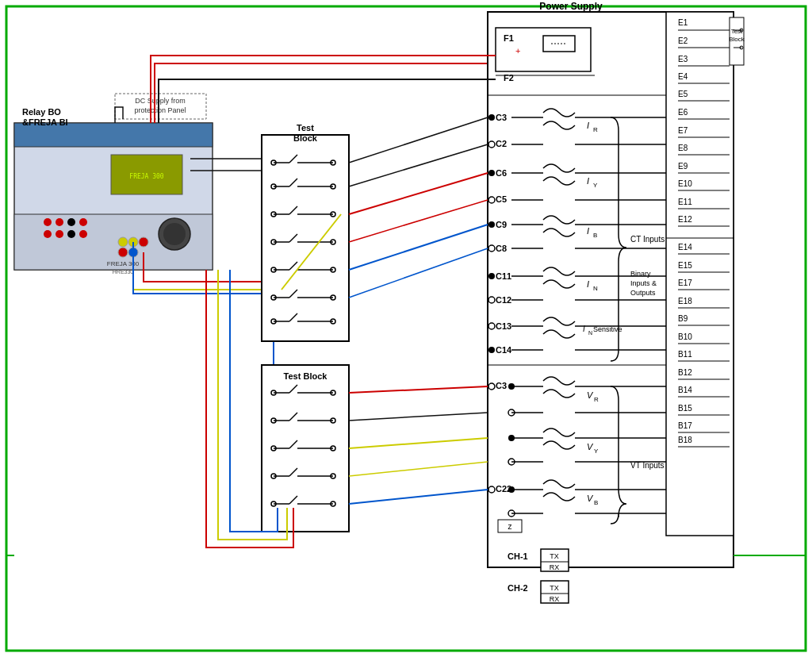 This screenshot has width=812, height=657. Describe the element at coordinates (501, 225) in the screenshot. I see `c9-label: C9` at that location.